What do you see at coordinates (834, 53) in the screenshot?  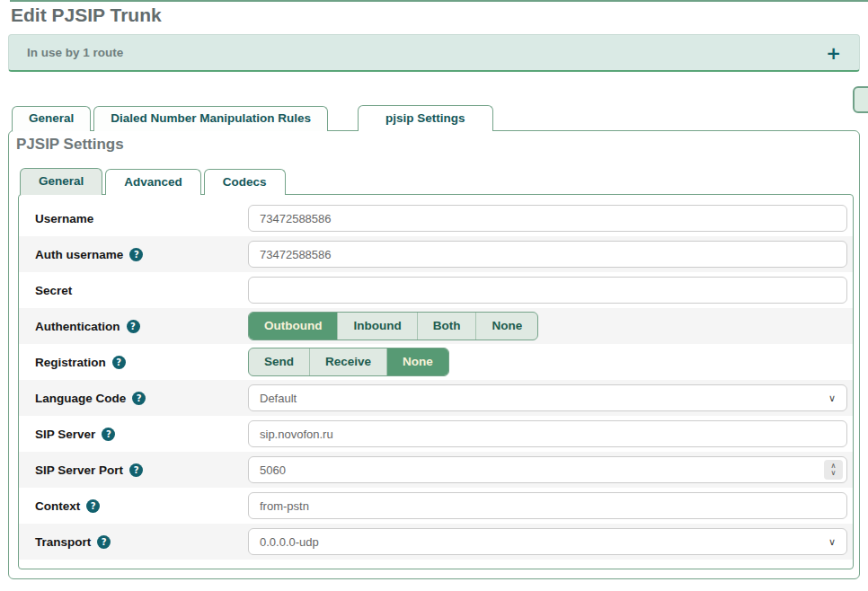 I see `plus-icon: +` at bounding box center [834, 53].